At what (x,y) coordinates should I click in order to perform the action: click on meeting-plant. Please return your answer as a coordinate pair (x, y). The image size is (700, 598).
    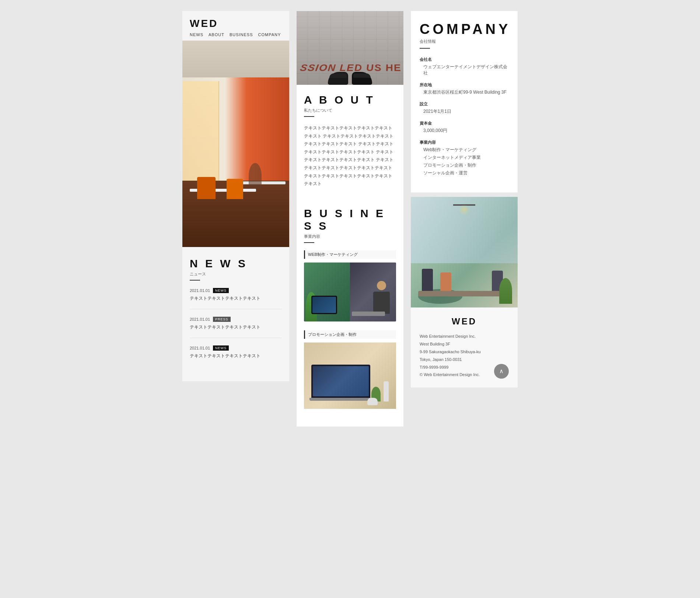
    Looking at the image, I should click on (505, 291).